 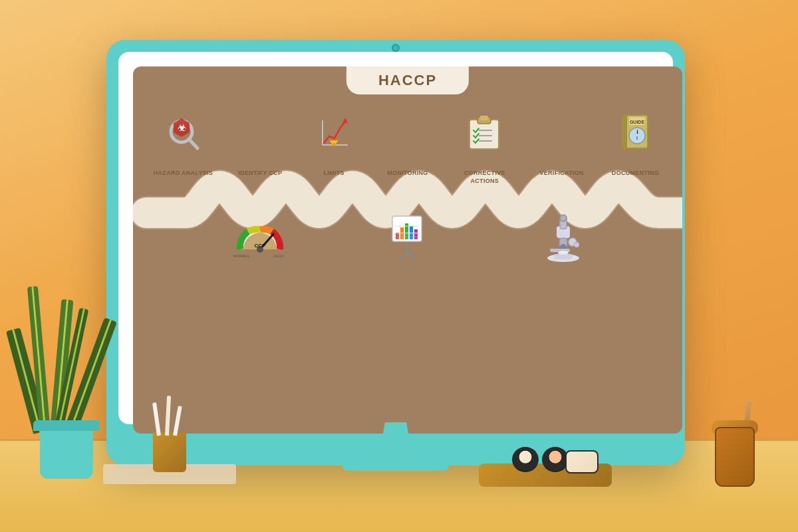 I want to click on plant-container, so click(x=66, y=306).